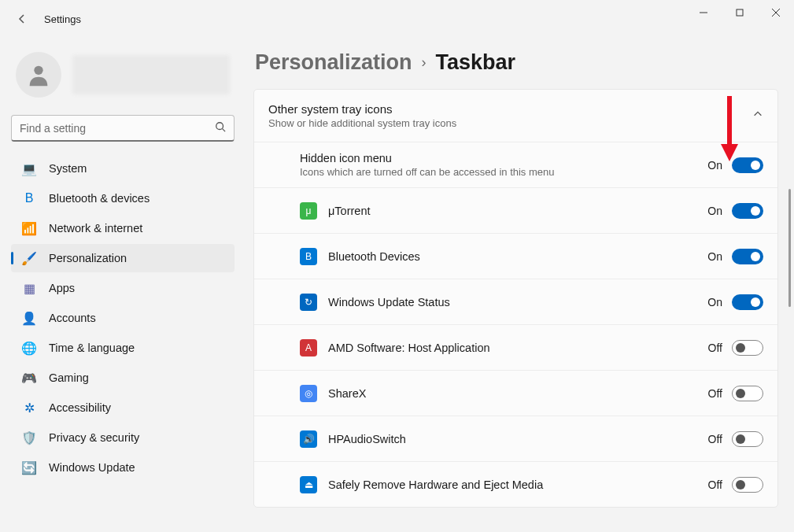 This screenshot has width=794, height=532. What do you see at coordinates (29, 288) in the screenshot?
I see `nav-icon: ▦` at bounding box center [29, 288].